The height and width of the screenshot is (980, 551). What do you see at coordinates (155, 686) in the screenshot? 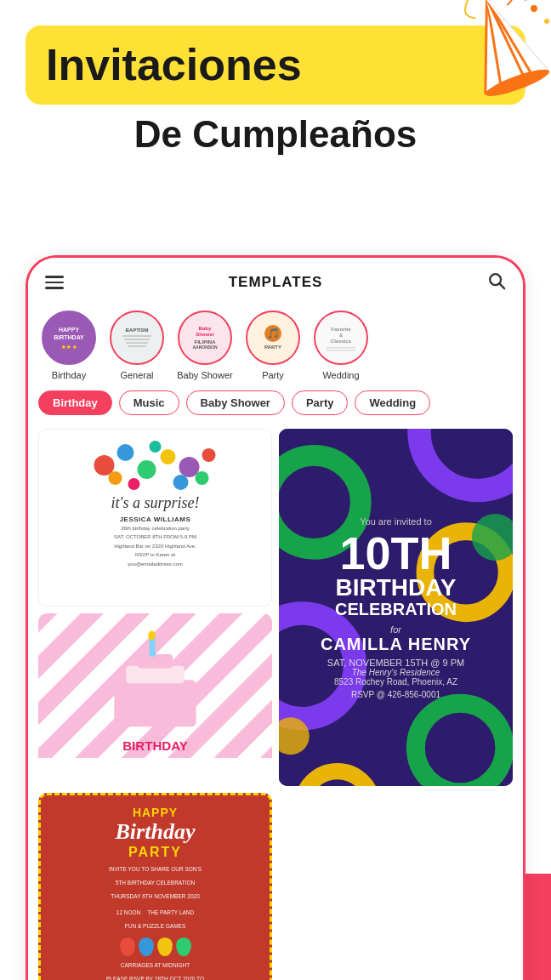
I see `stripes-card-svg: BIRTHDAY KI...` at bounding box center [155, 686].